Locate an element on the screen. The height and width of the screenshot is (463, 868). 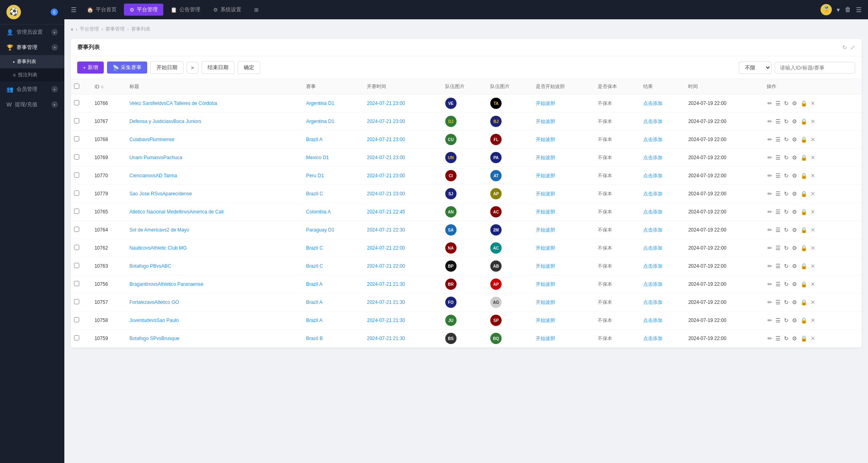
match-title-link: Botafogo SPvsBrusque is located at coordinates (154, 338).